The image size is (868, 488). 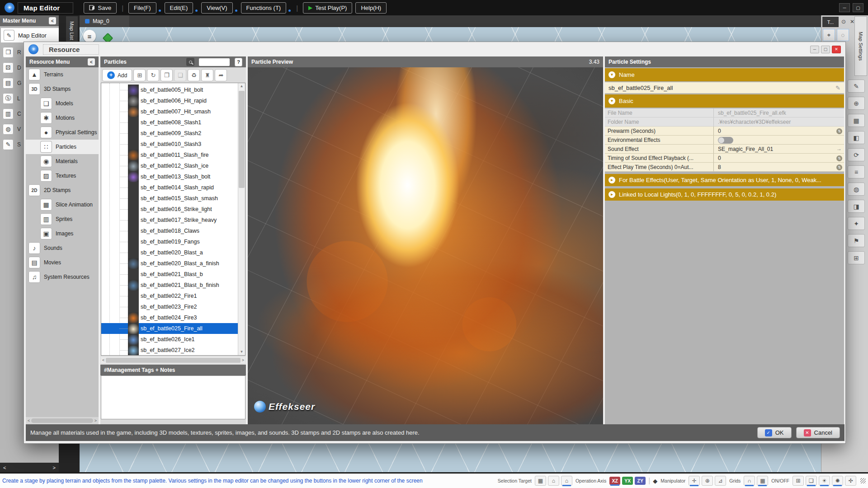 What do you see at coordinates (844, 22) in the screenshot?
I see `pin-icon: ⊙` at bounding box center [844, 22].